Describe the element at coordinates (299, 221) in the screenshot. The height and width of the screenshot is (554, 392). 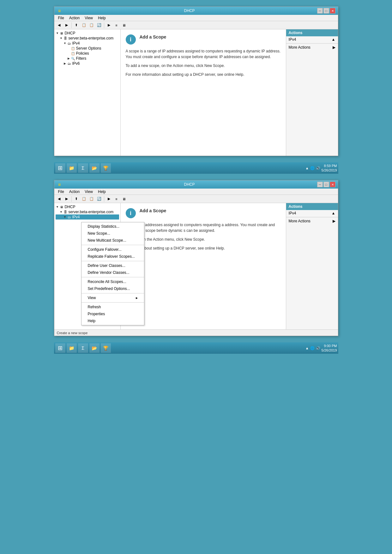
I see `actions-more-label-2: More Actions` at that location.